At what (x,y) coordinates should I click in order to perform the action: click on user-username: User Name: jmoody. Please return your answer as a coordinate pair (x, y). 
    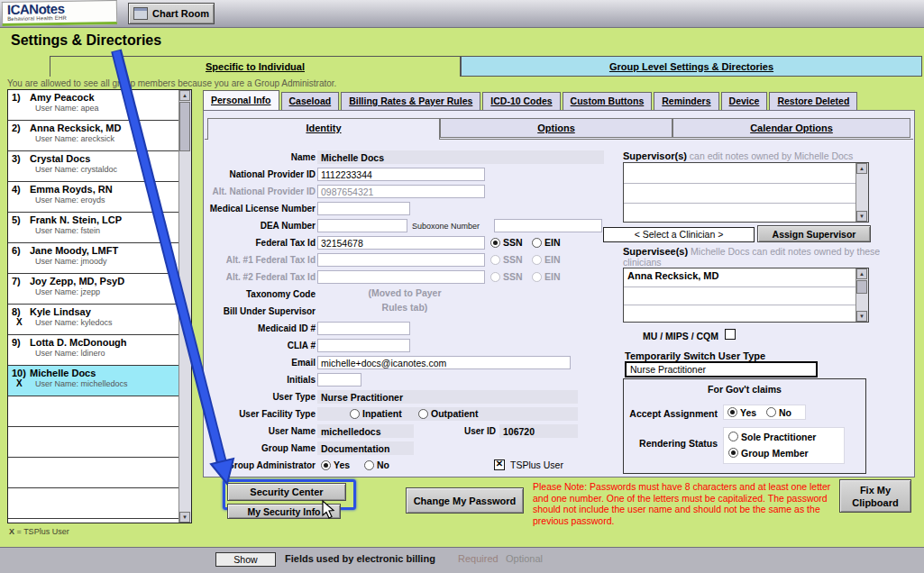
    Looking at the image, I should click on (71, 261).